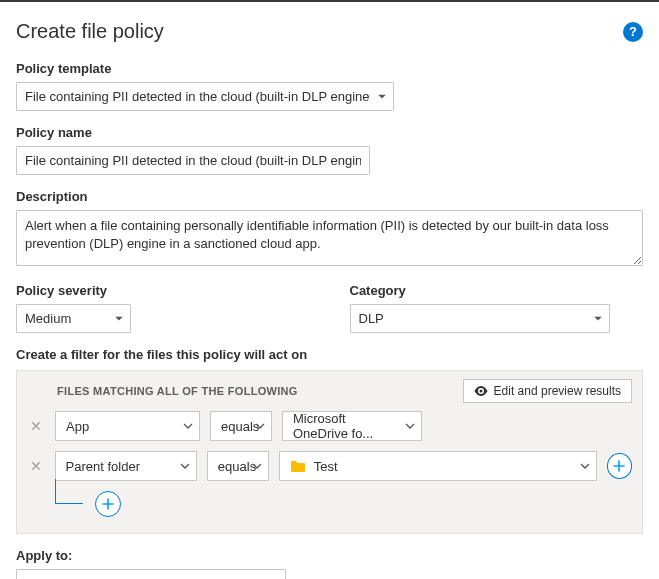 This screenshot has width=659, height=579. Describe the element at coordinates (633, 32) in the screenshot. I see `help-icon: ?` at that location.